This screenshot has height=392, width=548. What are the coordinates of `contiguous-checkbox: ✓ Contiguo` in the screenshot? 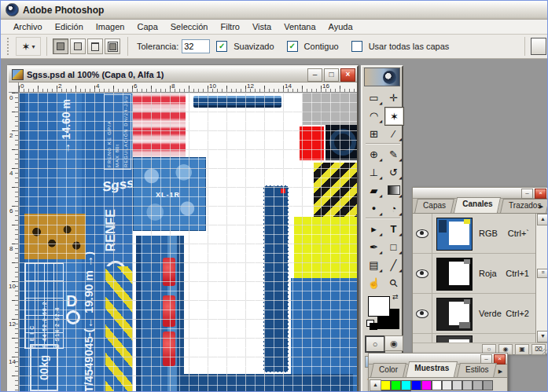 It's located at (314, 46).